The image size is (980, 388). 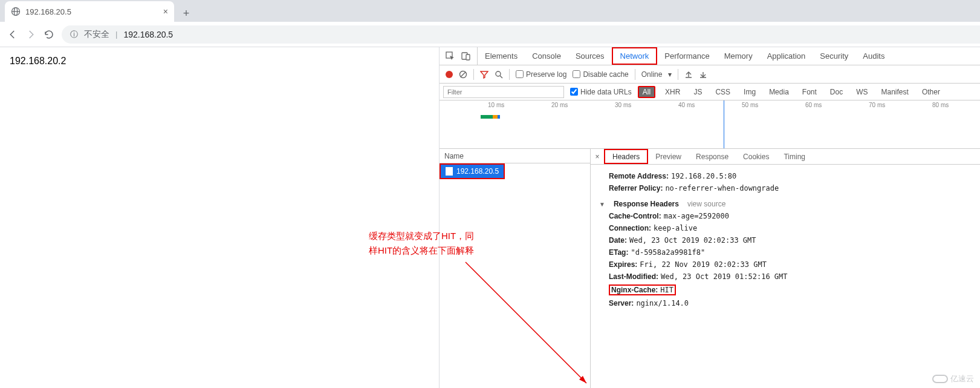 I want to click on tab-memory: Memory, so click(x=739, y=56).